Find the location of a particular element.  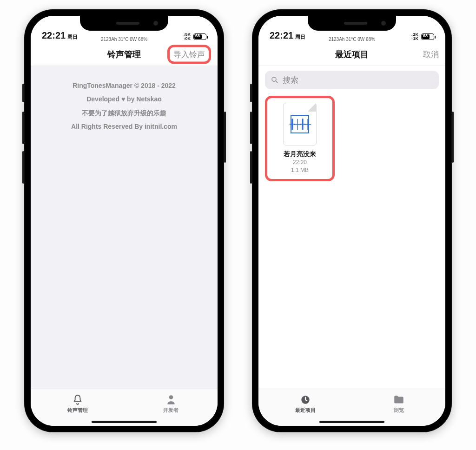

file-size: 1.1 MB is located at coordinates (300, 170).